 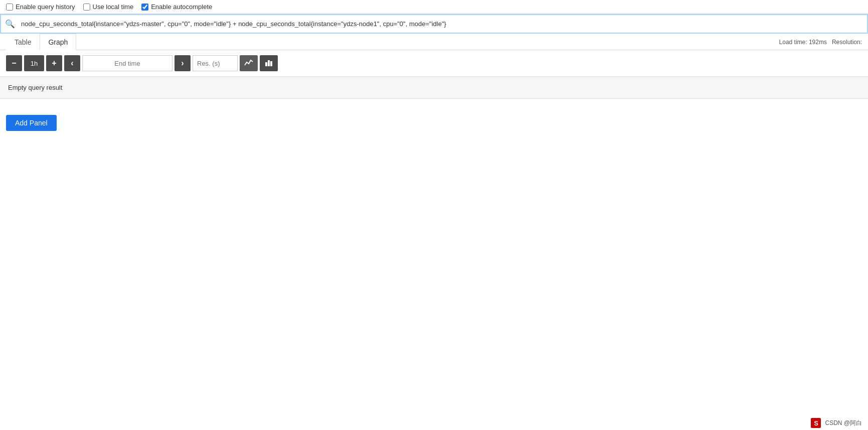 I want to click on duration-button: 1h, so click(x=34, y=63).